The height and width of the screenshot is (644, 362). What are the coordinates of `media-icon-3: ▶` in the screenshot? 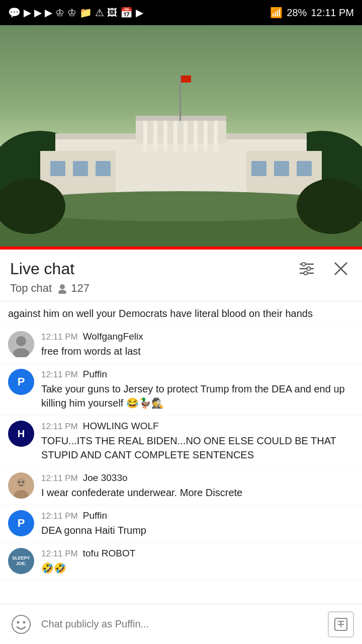 It's located at (48, 13).